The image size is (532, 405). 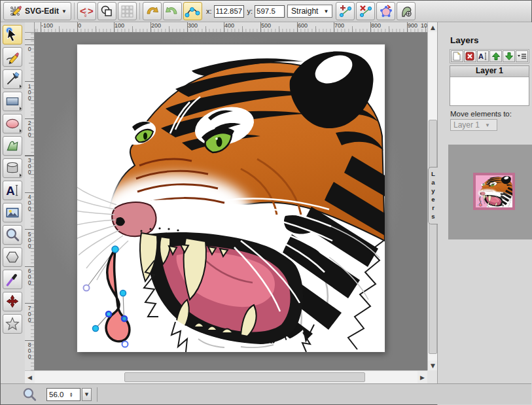 What do you see at coordinates (15, 11) in the screenshot?
I see `svg-edit-logo-icon` at bounding box center [15, 11].